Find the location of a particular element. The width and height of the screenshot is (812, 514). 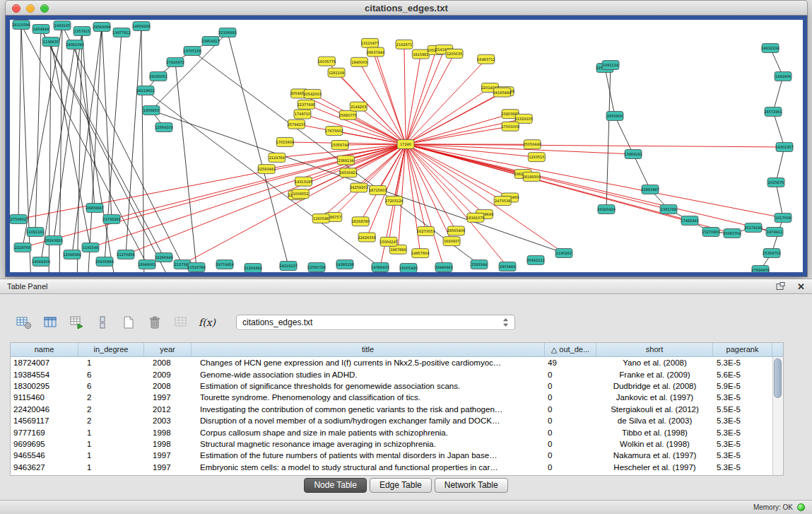

graph-node: 2473538 is located at coordinates (502, 201).